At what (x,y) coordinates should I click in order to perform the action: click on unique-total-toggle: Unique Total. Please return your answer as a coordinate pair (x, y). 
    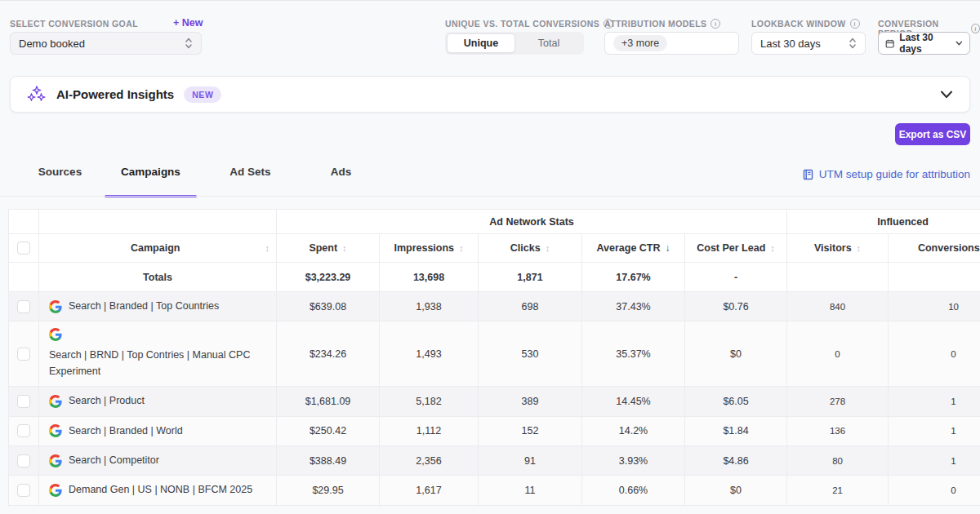
    Looking at the image, I should click on (514, 43).